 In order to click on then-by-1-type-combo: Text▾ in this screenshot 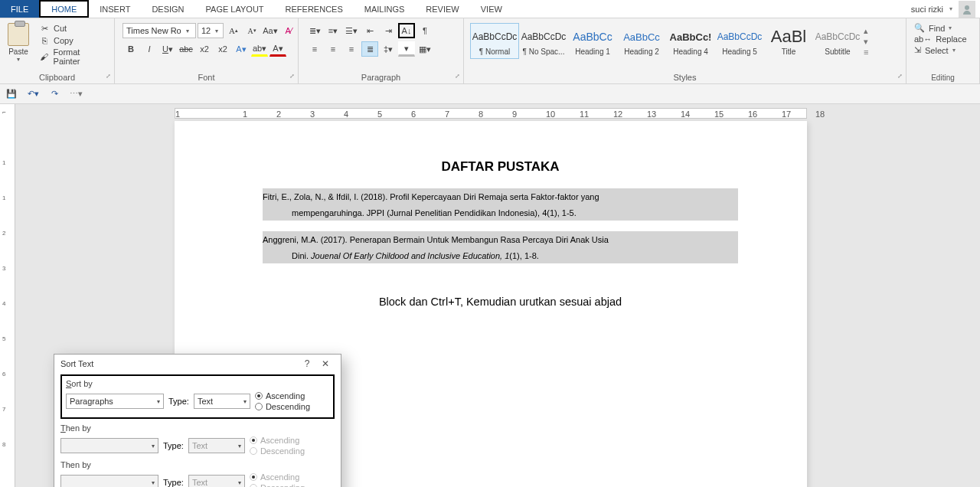, I will do `click(217, 446)`.